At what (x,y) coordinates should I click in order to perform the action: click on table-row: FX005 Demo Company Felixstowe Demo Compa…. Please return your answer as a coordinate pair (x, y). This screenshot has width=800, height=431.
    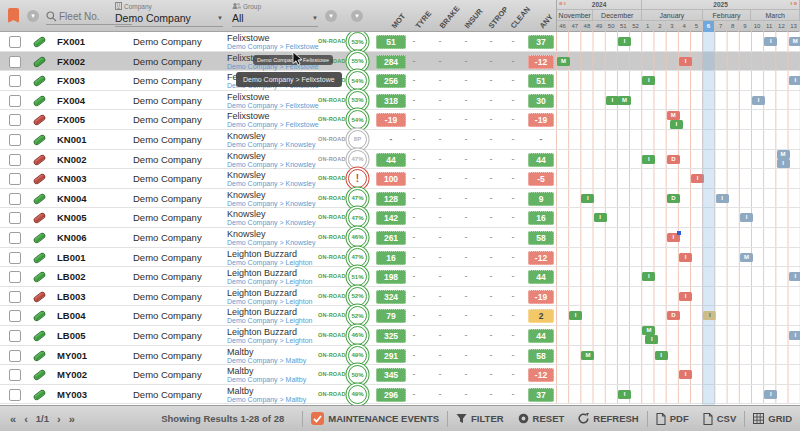
    Looking at the image, I should click on (400, 120).